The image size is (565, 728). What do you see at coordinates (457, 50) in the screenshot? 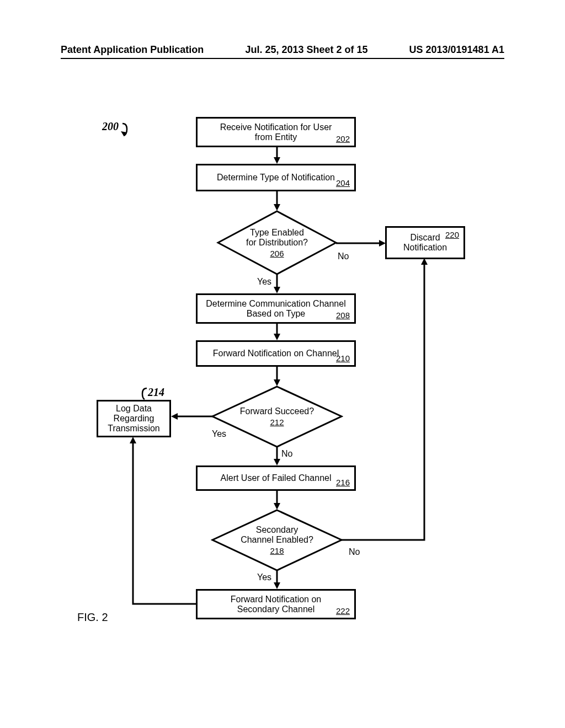
I see `header-right: US 2013/0191481 A1` at bounding box center [457, 50].